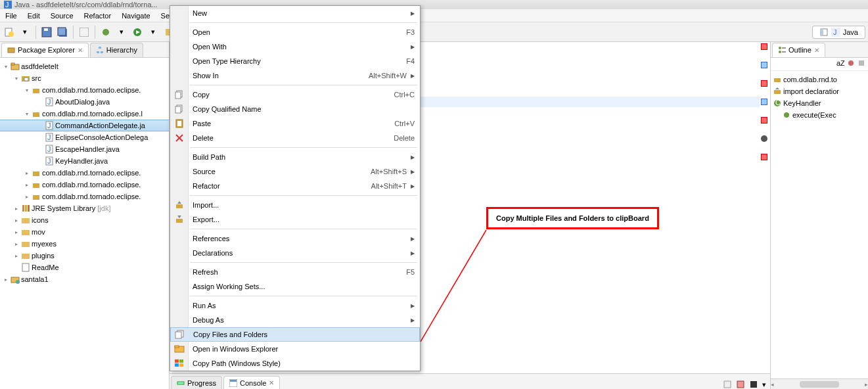 The image size is (868, 389). Describe the element at coordinates (84, 161) in the screenshot. I see `tree-file: JKeyHandler.java` at that location.